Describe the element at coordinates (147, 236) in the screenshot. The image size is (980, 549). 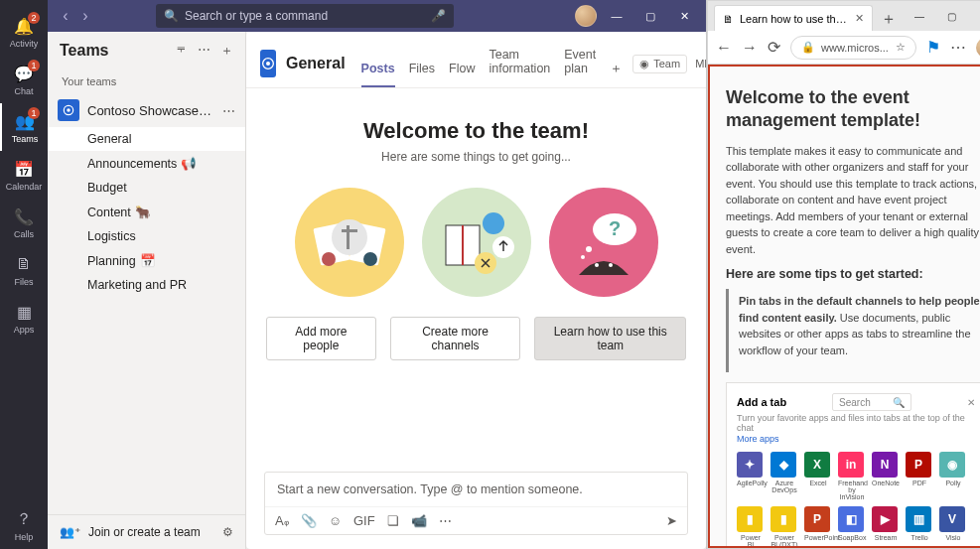
I see `channel-logistics: Logistics` at that location.